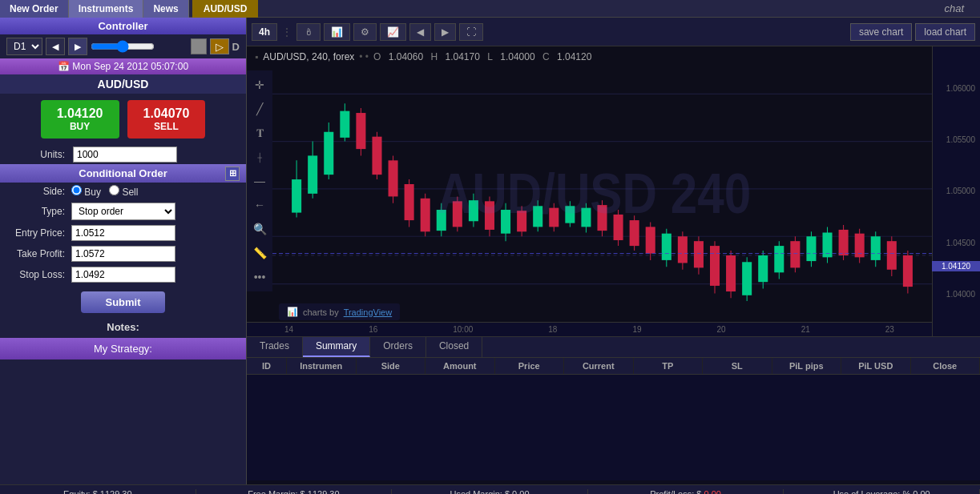  Describe the element at coordinates (260, 253) in the screenshot. I see `ruler-tool: 📏` at that location.